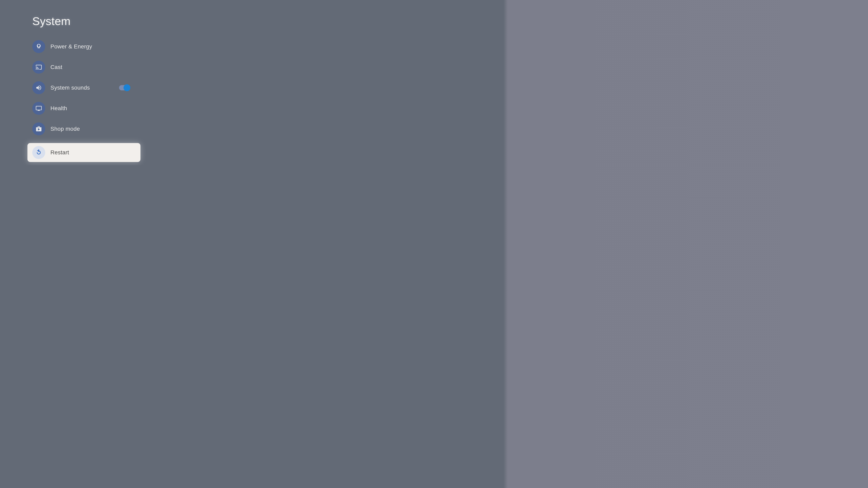  Describe the element at coordinates (39, 46) in the screenshot. I see `lightbulb-icon` at that location.